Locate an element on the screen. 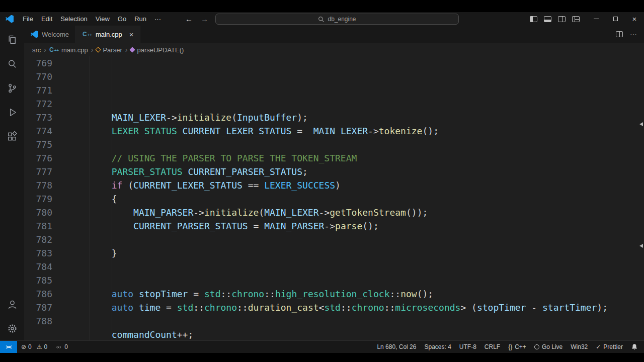  menu-selection: Selection is located at coordinates (73, 19).